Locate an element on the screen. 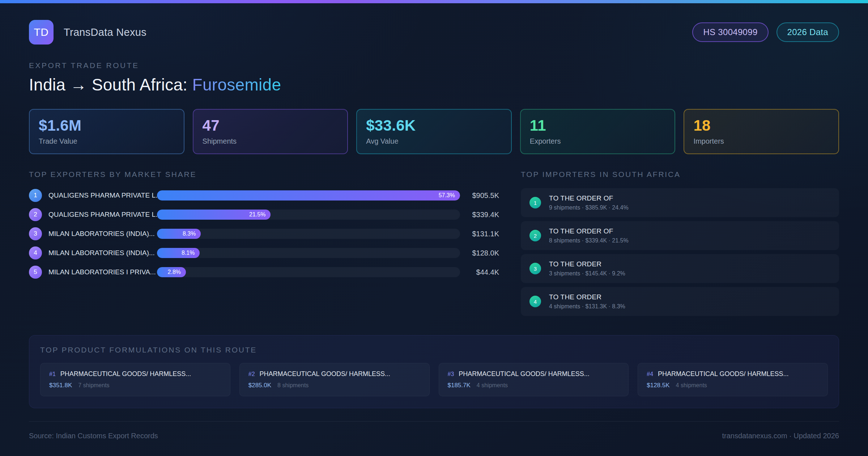 This screenshot has height=456, width=868. importer-card: 4 TO THE ORDER 4 shipments · $131.3K · 8… is located at coordinates (680, 301).